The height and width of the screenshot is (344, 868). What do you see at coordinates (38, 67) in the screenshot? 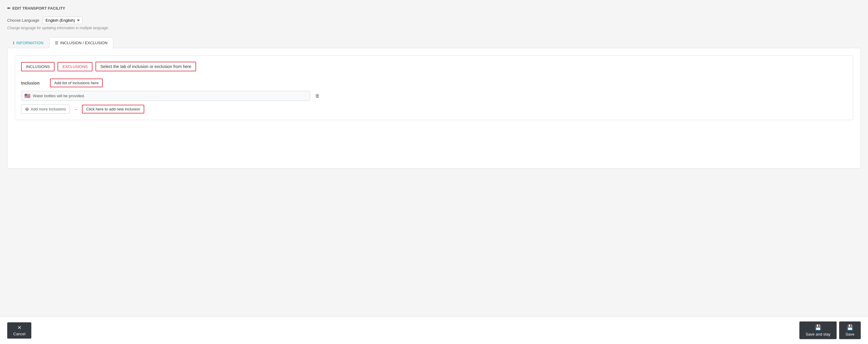
I see `inclusions-tab-btn: INCLUSIONS` at bounding box center [38, 67].